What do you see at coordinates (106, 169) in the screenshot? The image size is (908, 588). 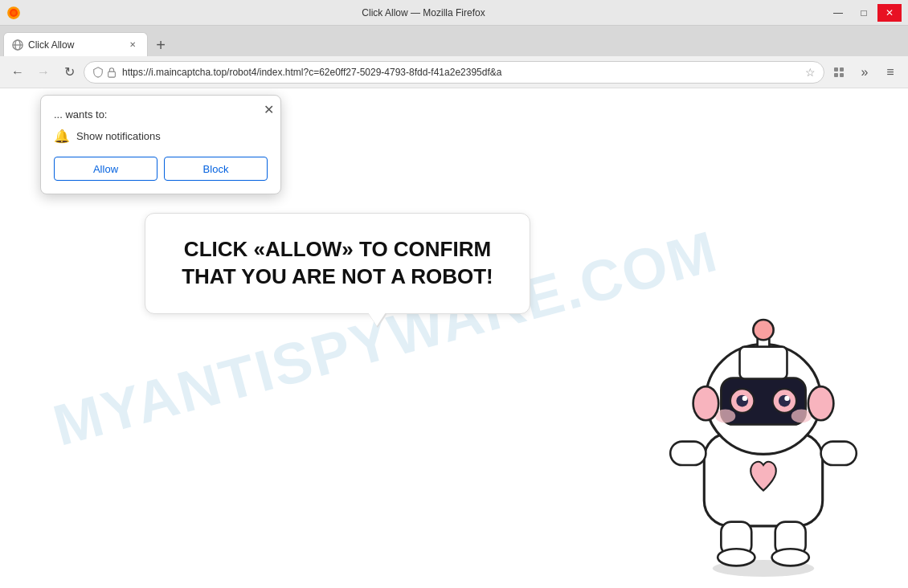 I see `allow-button: Allow` at bounding box center [106, 169].